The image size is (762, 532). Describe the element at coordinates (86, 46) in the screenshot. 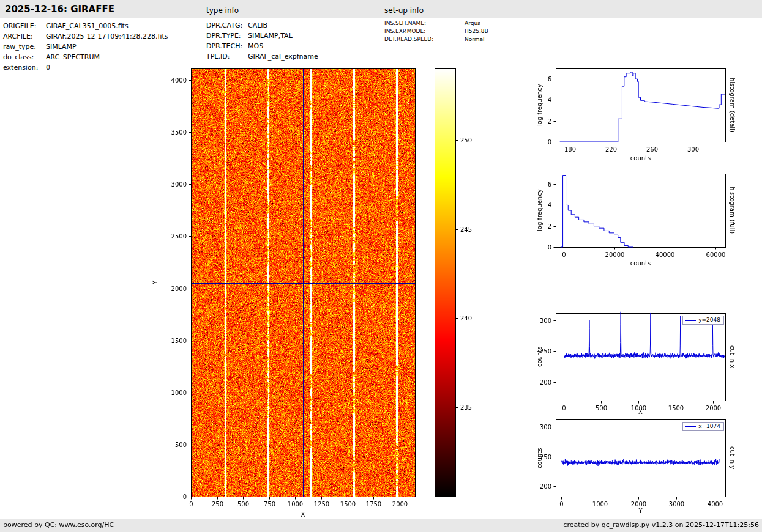

I see `metadata-row: raw_type:SIMLAMP` at that location.